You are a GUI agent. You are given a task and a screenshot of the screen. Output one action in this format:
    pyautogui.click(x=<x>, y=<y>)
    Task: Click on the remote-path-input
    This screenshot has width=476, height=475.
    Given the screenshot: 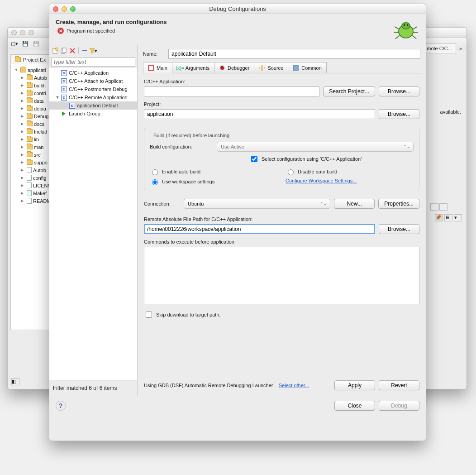 What is the action you would take?
    pyautogui.click(x=260, y=229)
    